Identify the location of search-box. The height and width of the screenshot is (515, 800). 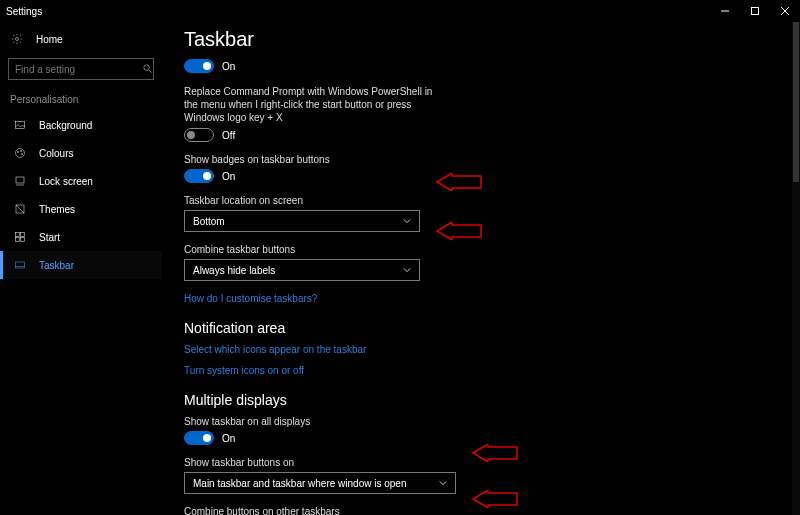
(81, 69).